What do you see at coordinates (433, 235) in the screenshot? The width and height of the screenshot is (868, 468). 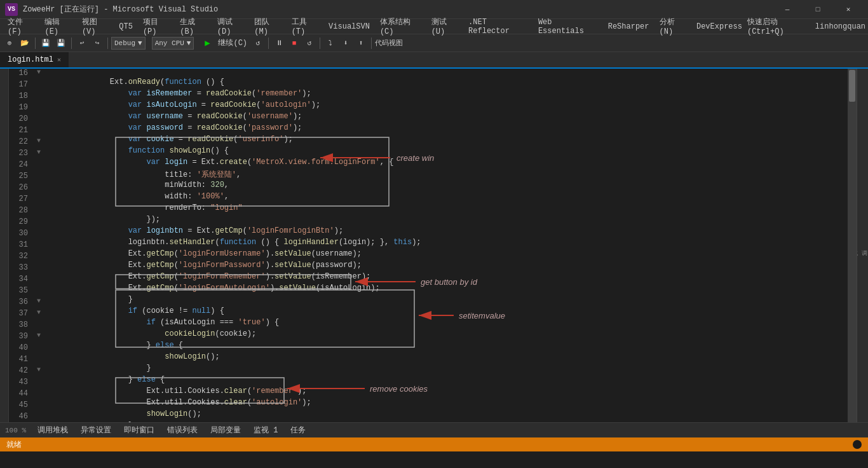 I see `code-line-30: 30 loginbtn.setHandler(function () { log…` at bounding box center [433, 235].